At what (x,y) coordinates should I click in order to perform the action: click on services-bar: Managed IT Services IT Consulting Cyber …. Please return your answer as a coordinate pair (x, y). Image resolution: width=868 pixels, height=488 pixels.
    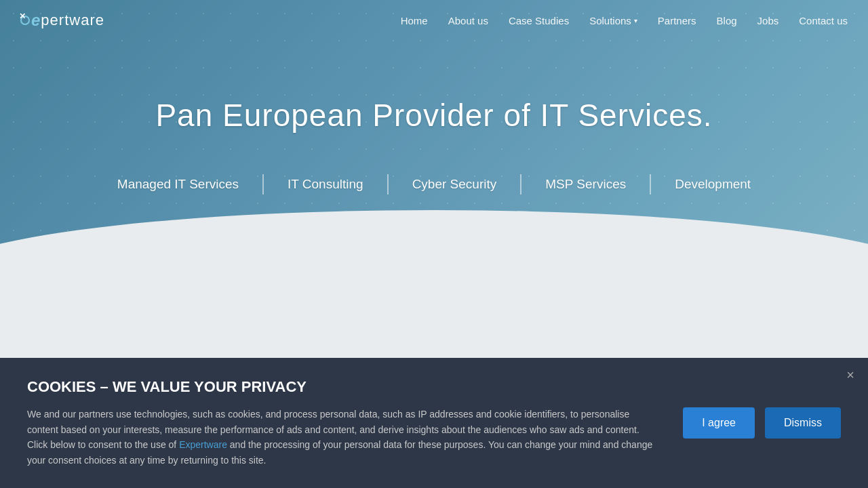
    Looking at the image, I should click on (434, 184).